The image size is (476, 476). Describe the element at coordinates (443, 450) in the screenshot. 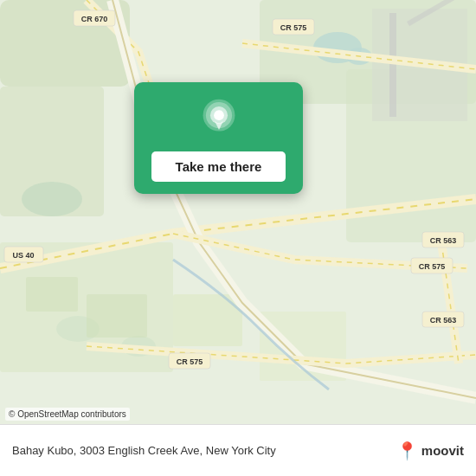

I see `moovit-app-name: moovit` at that location.